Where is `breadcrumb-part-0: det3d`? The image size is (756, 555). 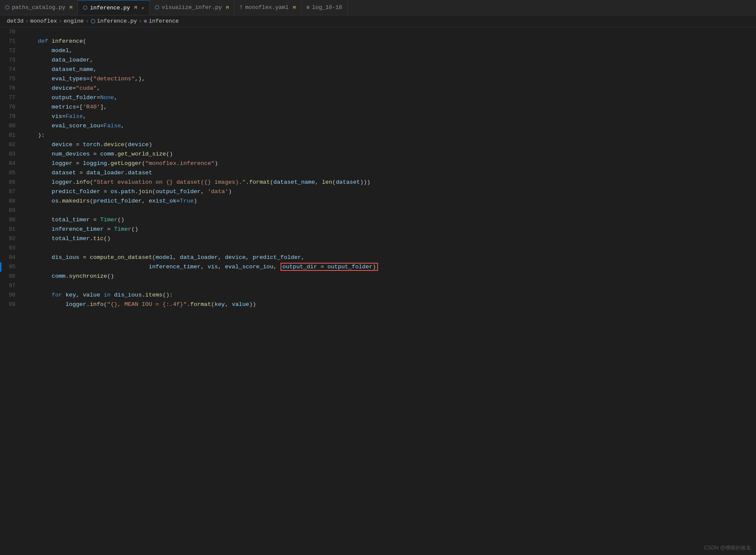 breadcrumb-part-0: det3d is located at coordinates (15, 21).